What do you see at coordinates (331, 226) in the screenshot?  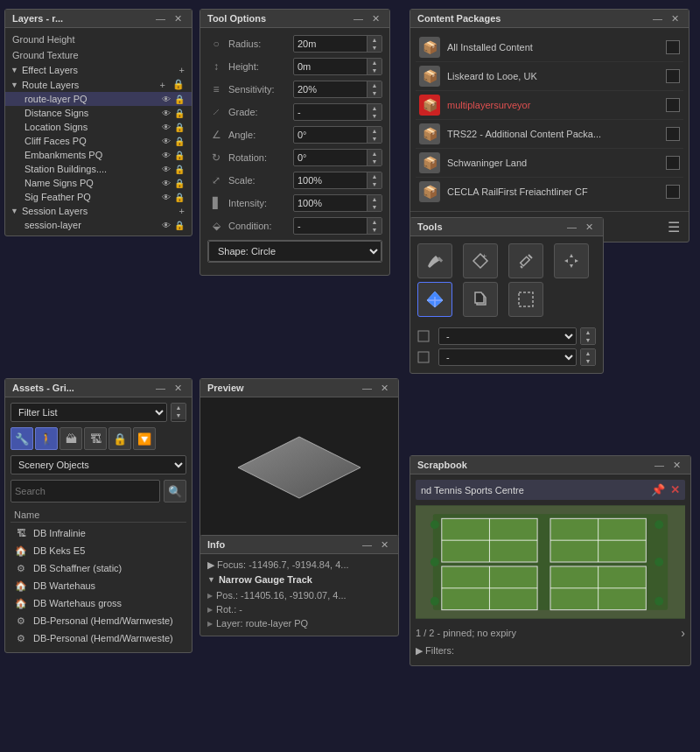 I see `condition-input` at bounding box center [331, 226].